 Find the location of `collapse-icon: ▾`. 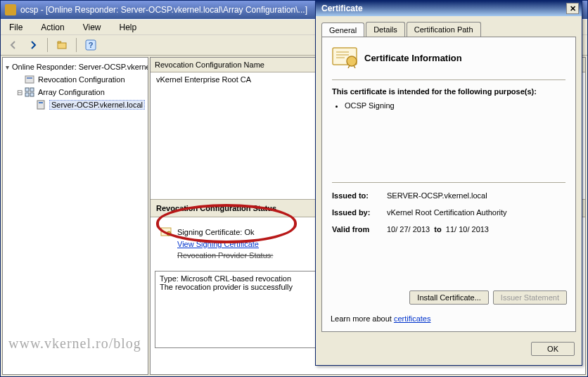

collapse-icon: ▾ is located at coordinates (7, 68).